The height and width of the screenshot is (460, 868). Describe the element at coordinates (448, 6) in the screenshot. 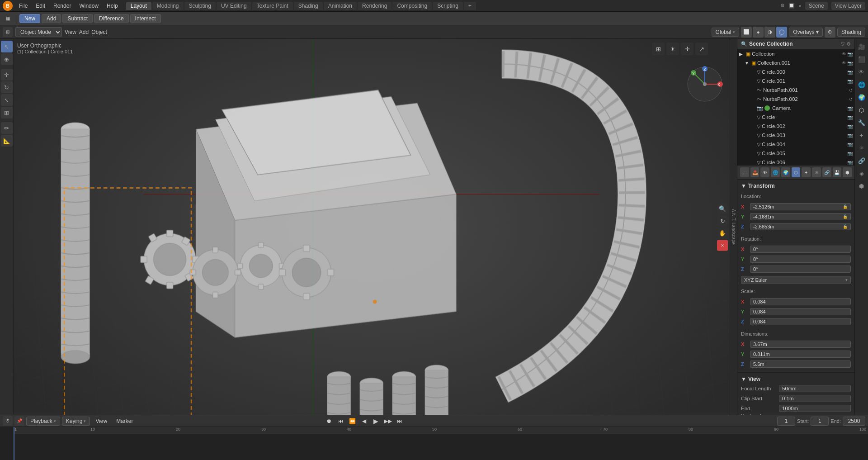

I see `tab-scripting: Scripting` at that location.